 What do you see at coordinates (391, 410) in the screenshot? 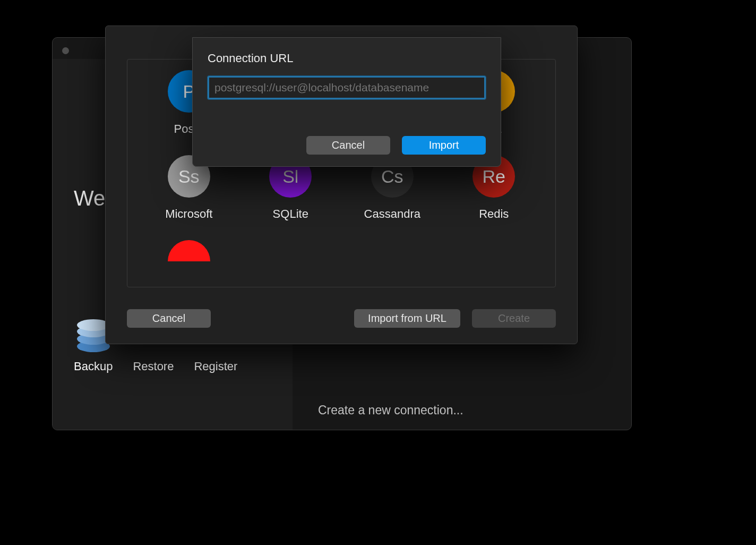
I see `create-connection-hint: Create a new connection...` at bounding box center [391, 410].